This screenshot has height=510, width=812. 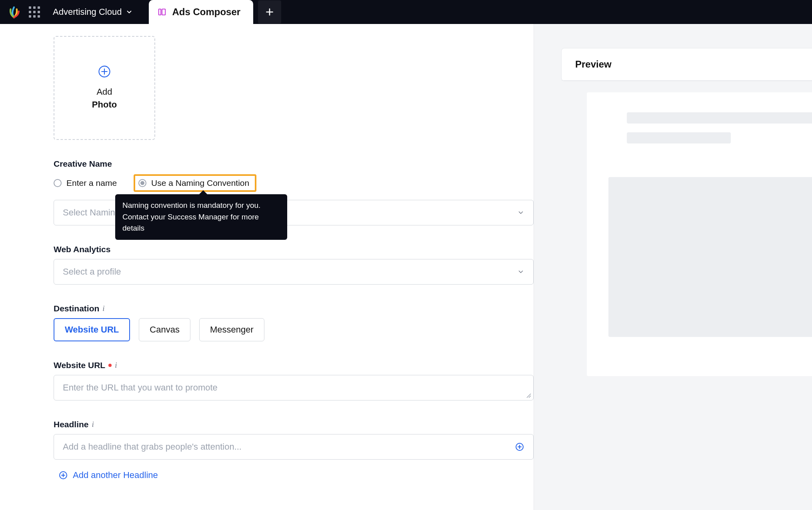 I want to click on add-photo-dropzone: AddPhoto, so click(x=104, y=88).